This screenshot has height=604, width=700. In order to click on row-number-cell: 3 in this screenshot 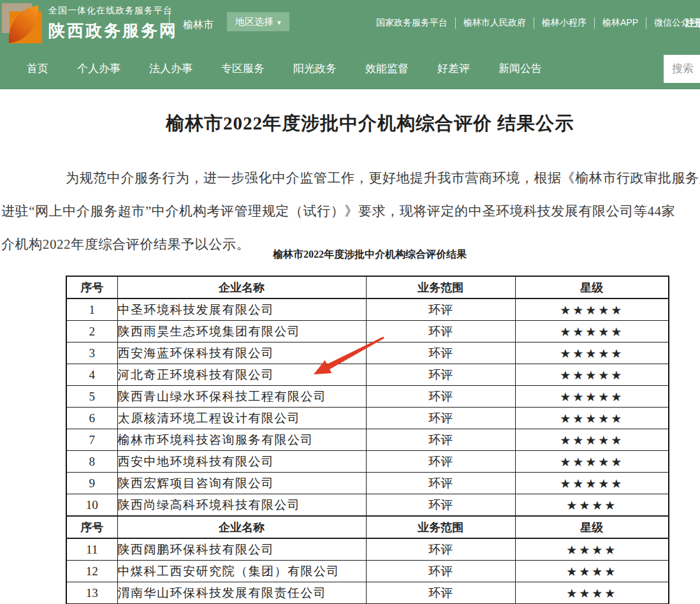, I will do `click(92, 353)`.